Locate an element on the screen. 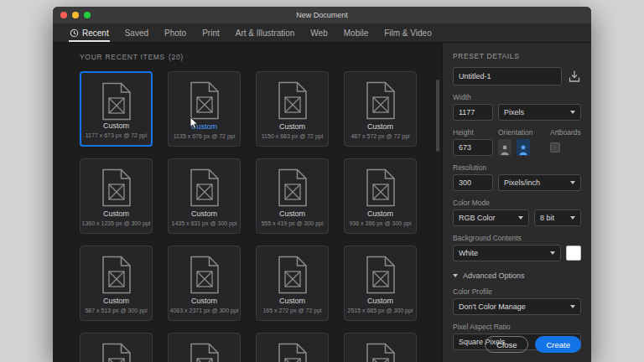 This screenshot has width=644, height=362. recent-item-dims: 936 x 366 px @ 300 ppi is located at coordinates (380, 223).